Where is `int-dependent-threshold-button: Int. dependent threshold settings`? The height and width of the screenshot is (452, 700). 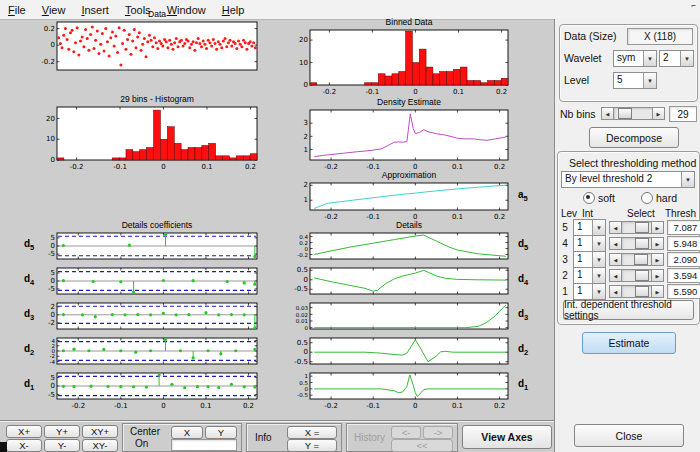
int-dependent-threshold-button: Int. dependent threshold settings is located at coordinates (628, 310).